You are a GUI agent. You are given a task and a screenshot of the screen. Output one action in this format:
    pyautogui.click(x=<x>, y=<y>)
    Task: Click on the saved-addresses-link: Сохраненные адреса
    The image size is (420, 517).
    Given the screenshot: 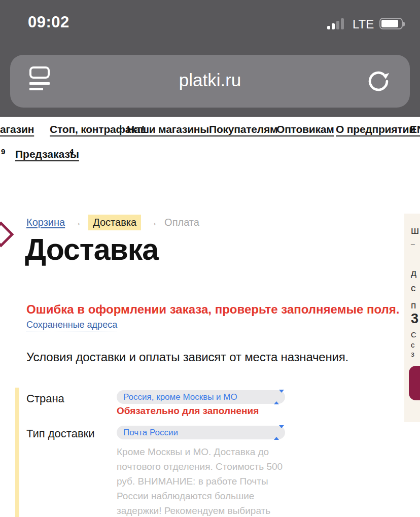 What is the action you would take?
    pyautogui.click(x=72, y=326)
    